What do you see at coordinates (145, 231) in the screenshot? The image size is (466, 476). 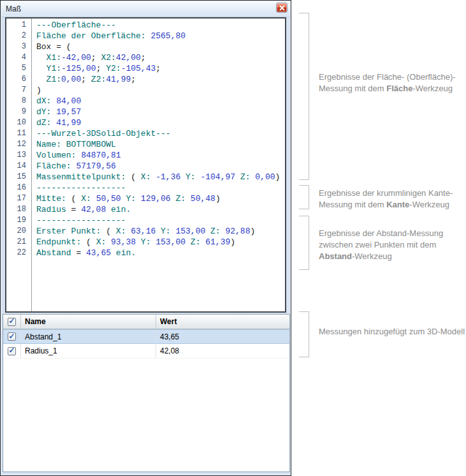 I see `editor-line: 20Erster Punkt: ( X: 63,16 Y: 153,00 Z: …` at bounding box center [145, 231].